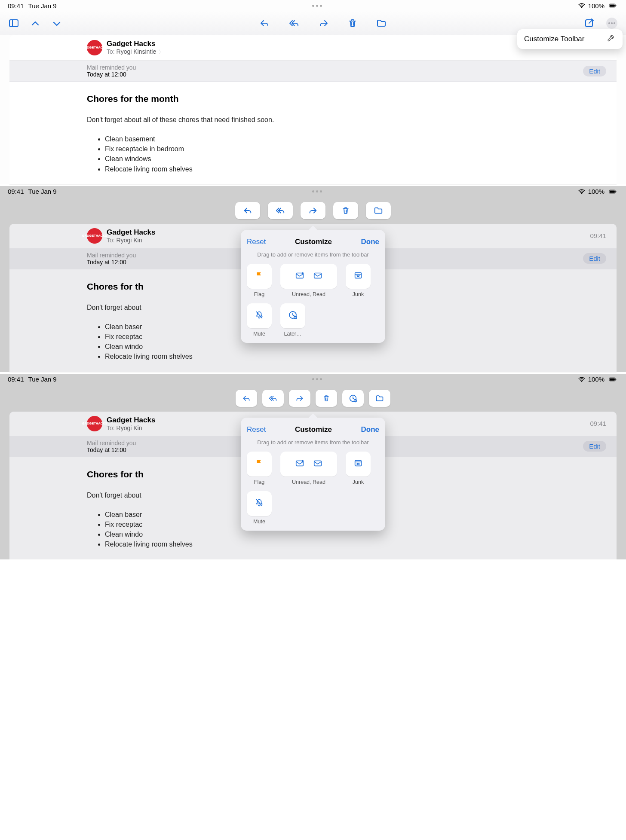  I want to click on next-message-icon, so click(57, 23).